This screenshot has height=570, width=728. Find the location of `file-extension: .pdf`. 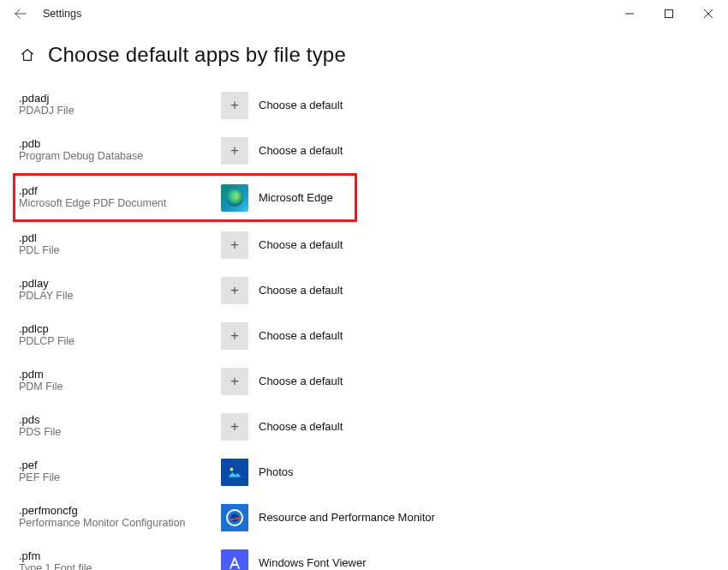

file-extension: .pdf is located at coordinates (120, 191).